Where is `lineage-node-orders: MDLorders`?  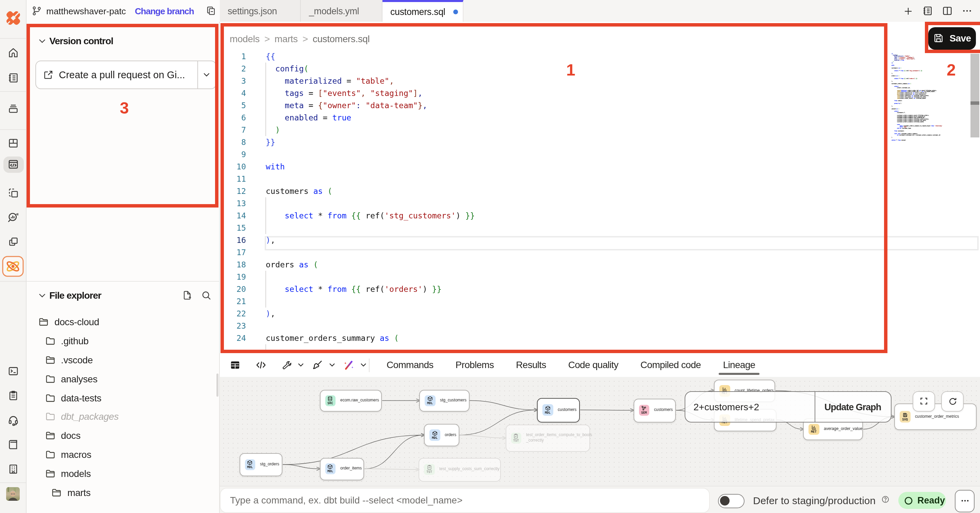 lineage-node-orders: MDLorders is located at coordinates (441, 435).